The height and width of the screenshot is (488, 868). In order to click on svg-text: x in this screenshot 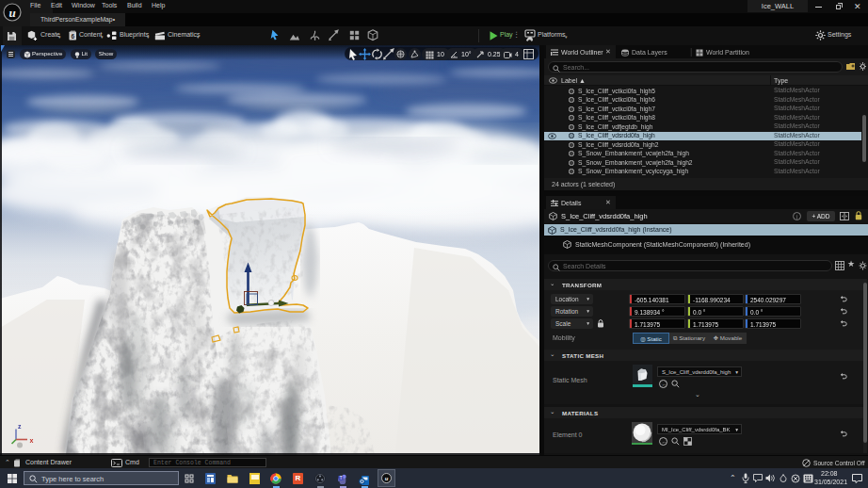, I will do `click(32, 441)`.